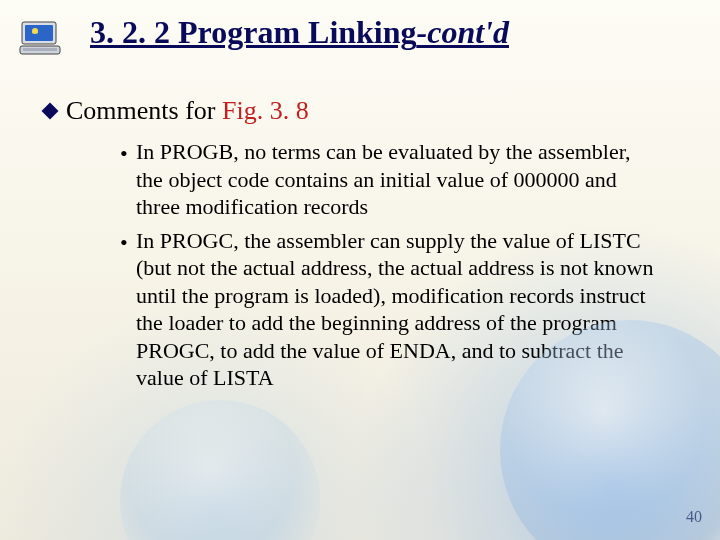 The height and width of the screenshot is (540, 720). What do you see at coordinates (300, 32) in the screenshot?
I see `slide-title: 3. 2. 2 Program Linking-cont'd` at bounding box center [300, 32].